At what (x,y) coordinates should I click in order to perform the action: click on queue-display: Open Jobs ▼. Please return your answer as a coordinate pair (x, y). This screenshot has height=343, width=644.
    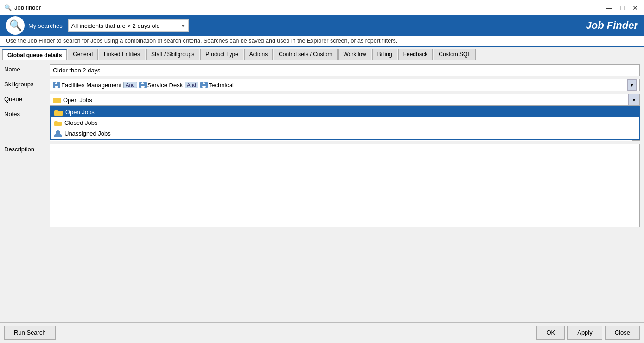
    Looking at the image, I should click on (345, 100).